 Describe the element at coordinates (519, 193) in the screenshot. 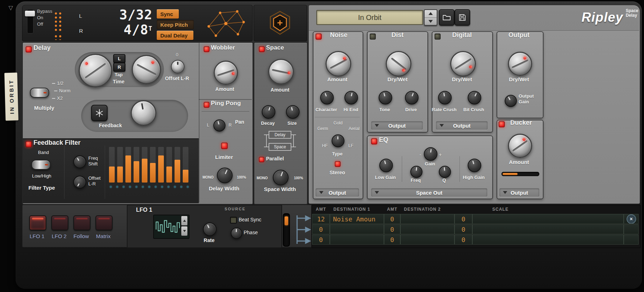

I see `ducker-output-dropdown: Output` at that location.